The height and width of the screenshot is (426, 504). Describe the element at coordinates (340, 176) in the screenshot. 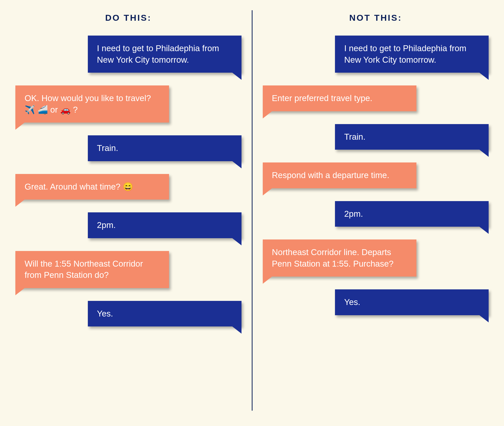

I see `bot-message: Respond with a departure time.` at that location.